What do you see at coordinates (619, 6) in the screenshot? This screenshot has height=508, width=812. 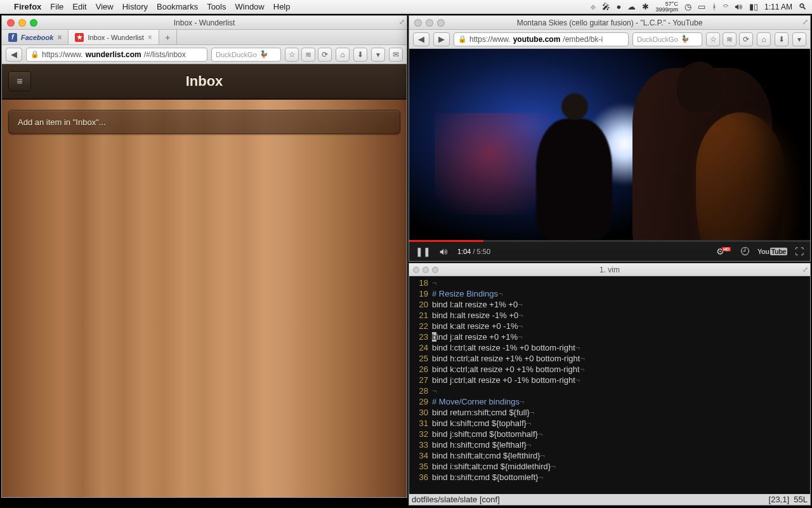 I see `hat-icon: ●` at bounding box center [619, 6].